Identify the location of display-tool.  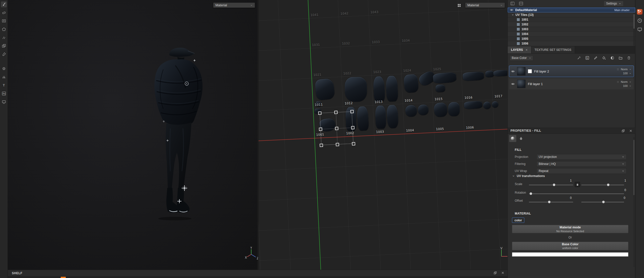
(4, 102).